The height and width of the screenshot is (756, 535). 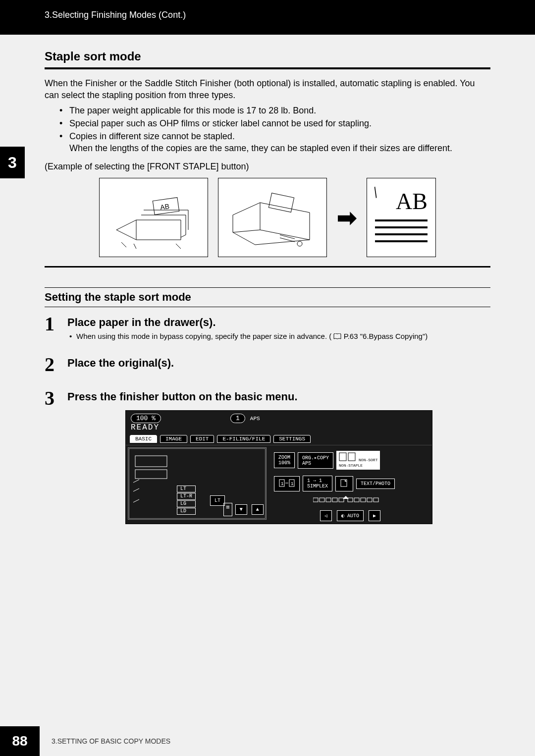 I want to click on mode-icon-button, so click(x=344, y=484).